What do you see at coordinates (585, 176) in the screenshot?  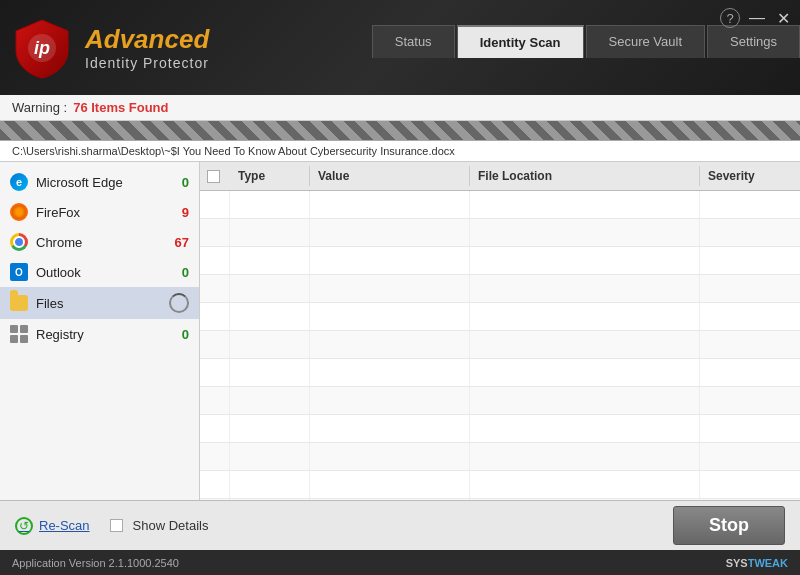 I see `table-header-location: File Location` at bounding box center [585, 176].